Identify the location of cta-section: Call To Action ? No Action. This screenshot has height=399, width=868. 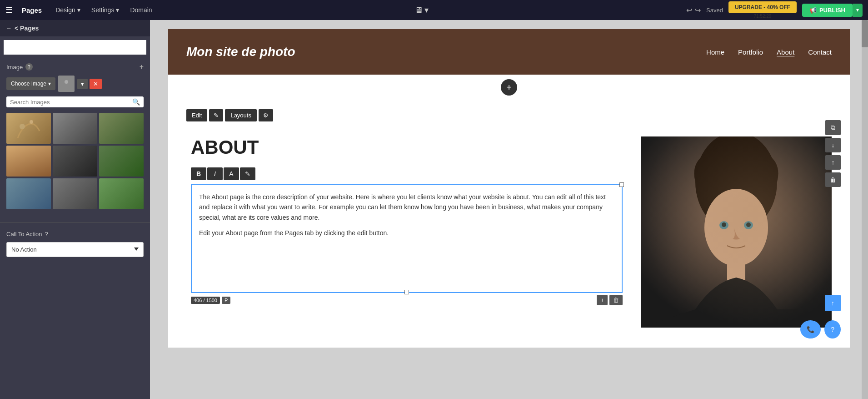
(75, 245).